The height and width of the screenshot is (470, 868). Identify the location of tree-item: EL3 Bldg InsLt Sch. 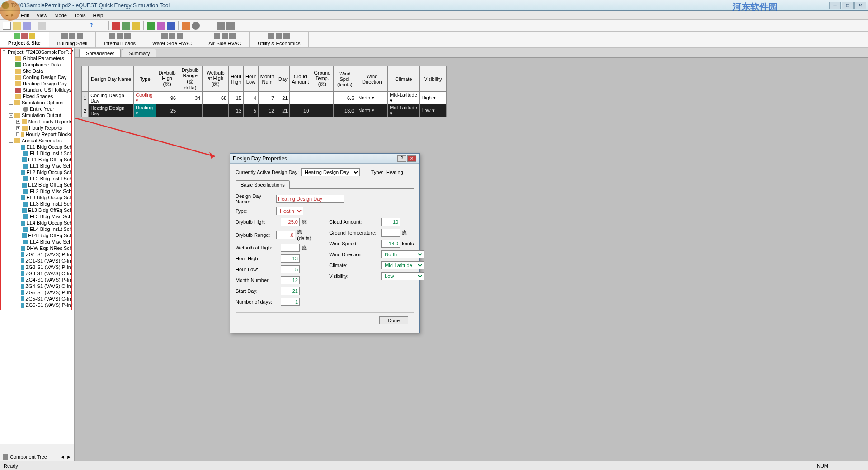
(37, 204).